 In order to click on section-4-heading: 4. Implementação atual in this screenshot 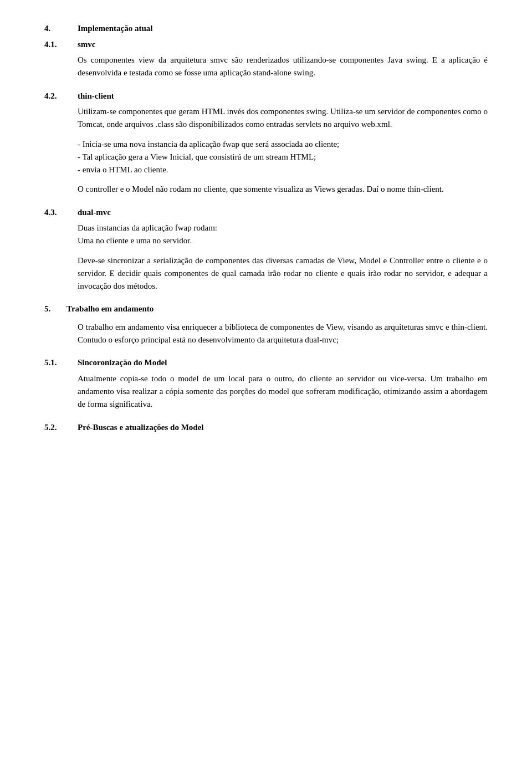, I will do `click(266, 29)`.